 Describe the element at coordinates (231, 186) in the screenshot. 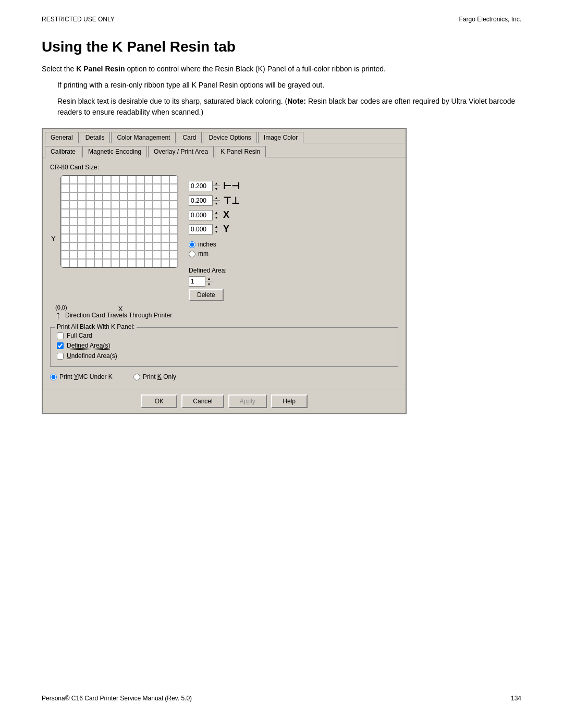

I see `width-icon: ⊢⊣` at that location.